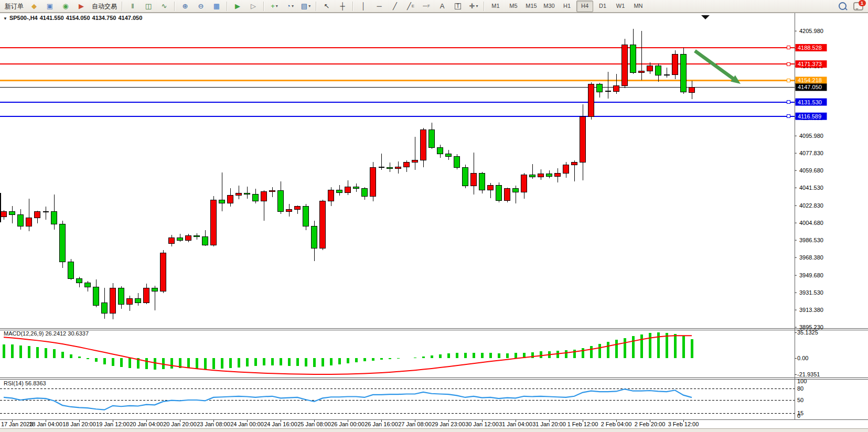 The image size is (868, 432). What do you see at coordinates (858, 6) in the screenshot?
I see `chat-icon: 1` at bounding box center [858, 6].